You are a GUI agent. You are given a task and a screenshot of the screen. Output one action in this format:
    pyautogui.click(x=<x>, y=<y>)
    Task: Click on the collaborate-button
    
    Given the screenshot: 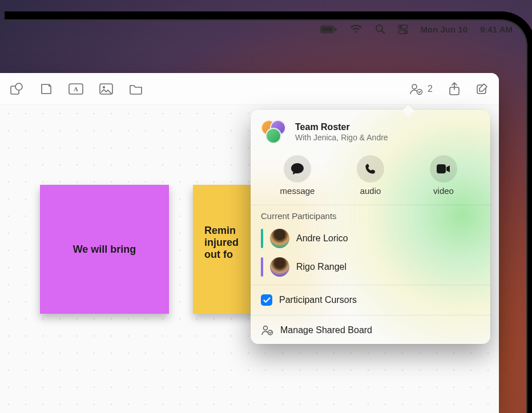 What is the action you would take?
    pyautogui.click(x=416, y=89)
    